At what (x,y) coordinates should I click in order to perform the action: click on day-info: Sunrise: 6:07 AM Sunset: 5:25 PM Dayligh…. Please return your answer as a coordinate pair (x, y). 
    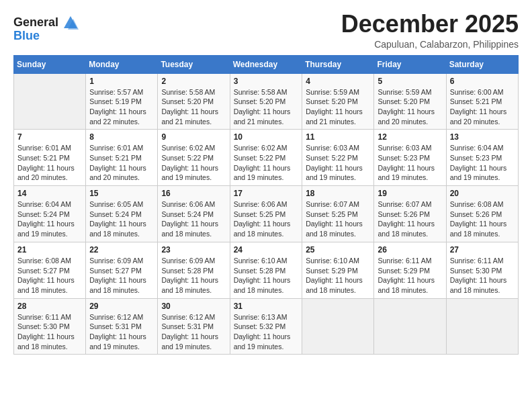
    Looking at the image, I should click on (338, 219).